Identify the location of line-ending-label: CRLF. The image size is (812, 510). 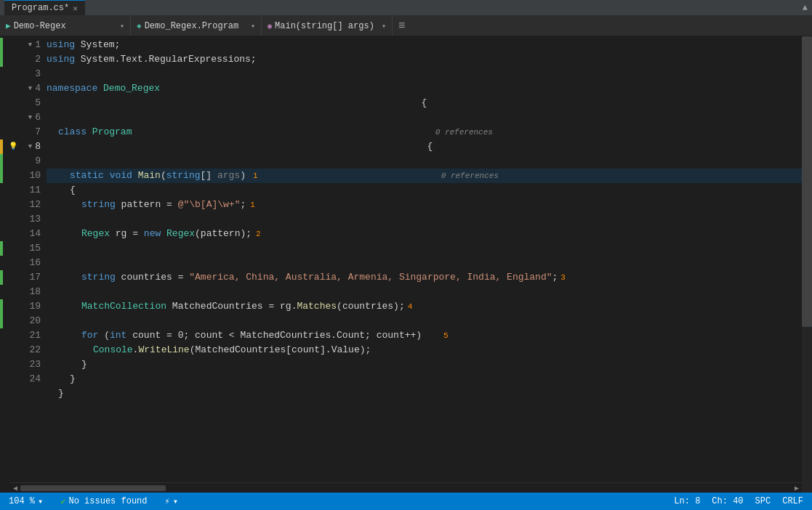
(792, 501).